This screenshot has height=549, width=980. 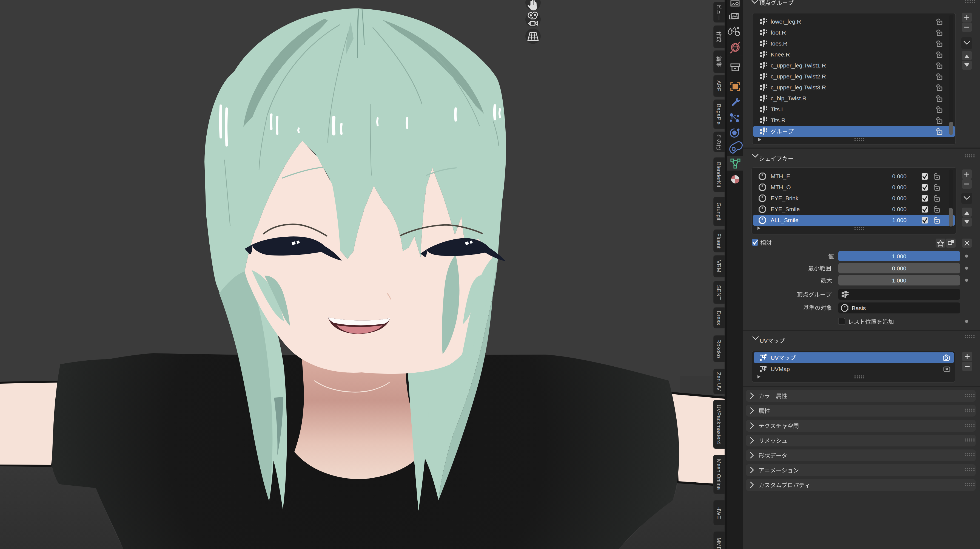 What do you see at coordinates (859, 308) in the screenshot?
I see `svg-text: Basis` at bounding box center [859, 308].